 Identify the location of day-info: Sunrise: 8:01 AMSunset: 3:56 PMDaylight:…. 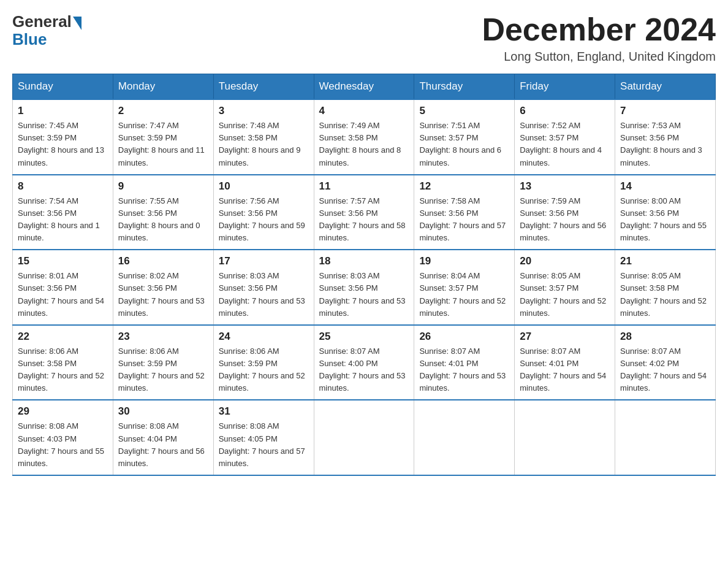
(63, 294).